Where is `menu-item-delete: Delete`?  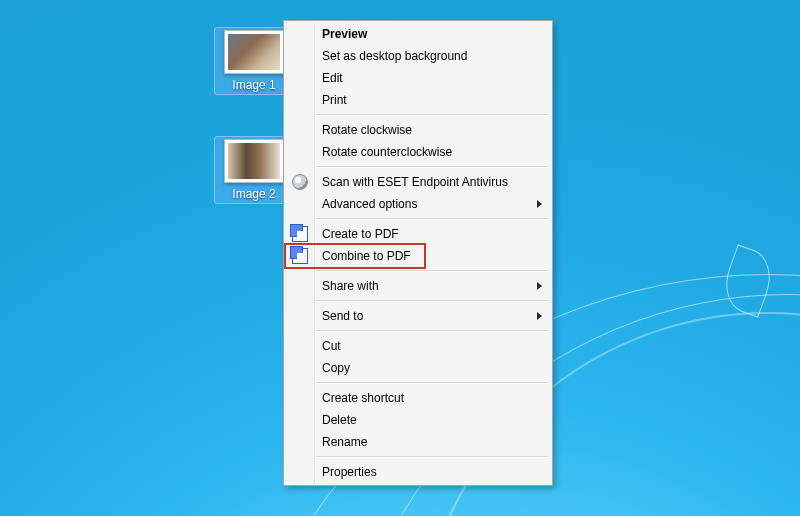
menu-item-delete: Delete is located at coordinates (418, 420).